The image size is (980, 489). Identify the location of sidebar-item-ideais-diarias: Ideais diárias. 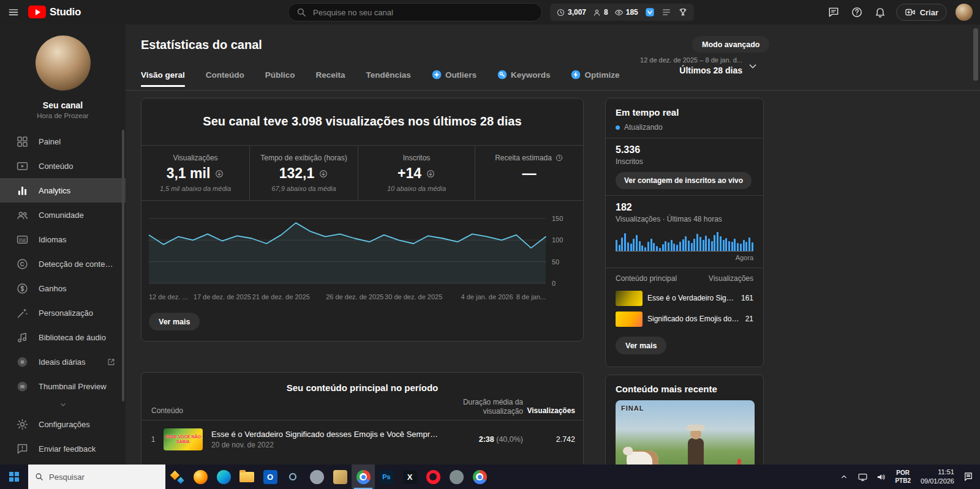
(62, 362).